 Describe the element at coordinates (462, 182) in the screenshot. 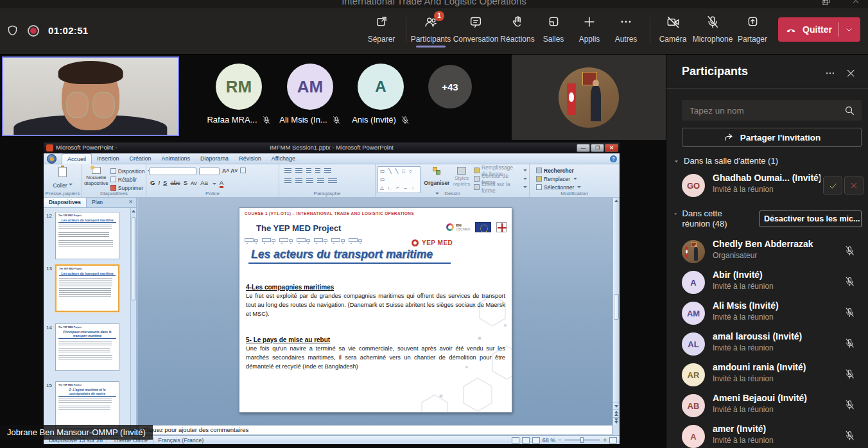

I see `quick-styles-button: Styles rapides` at that location.